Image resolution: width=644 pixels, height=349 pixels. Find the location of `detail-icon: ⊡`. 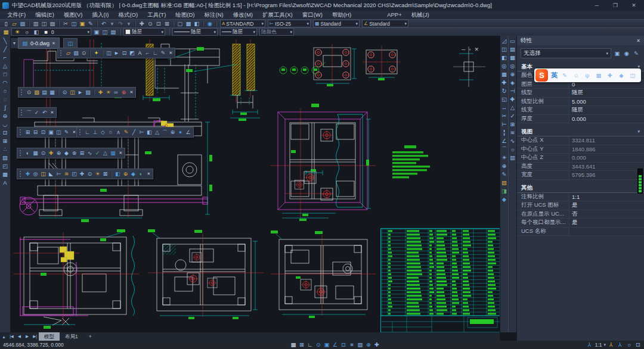

detail-icon: ⊡ is located at coordinates (124, 53).